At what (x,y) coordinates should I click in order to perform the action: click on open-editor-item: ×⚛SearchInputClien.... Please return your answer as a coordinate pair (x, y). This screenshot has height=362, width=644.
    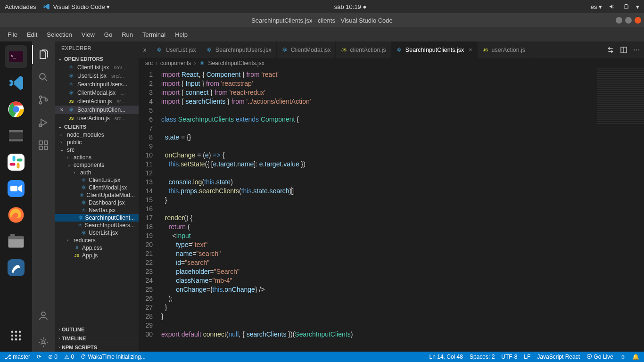
    Looking at the image, I should click on (97, 110).